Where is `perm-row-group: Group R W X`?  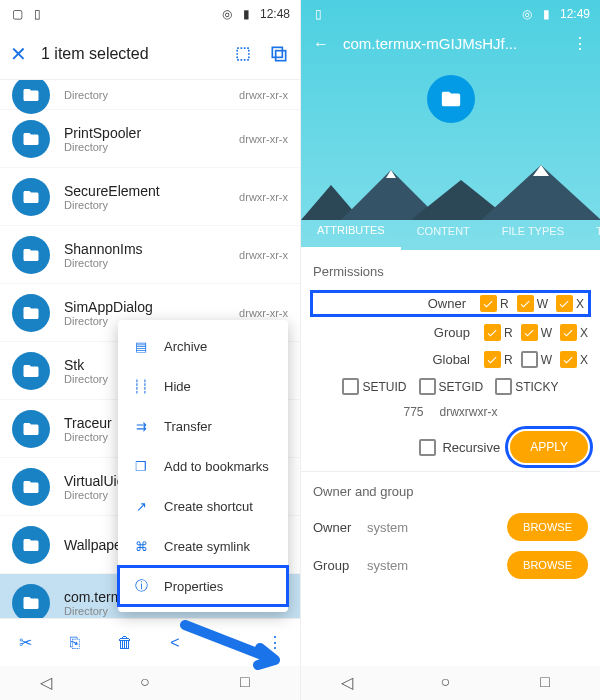 perm-row-group: Group R W X is located at coordinates (450, 332).